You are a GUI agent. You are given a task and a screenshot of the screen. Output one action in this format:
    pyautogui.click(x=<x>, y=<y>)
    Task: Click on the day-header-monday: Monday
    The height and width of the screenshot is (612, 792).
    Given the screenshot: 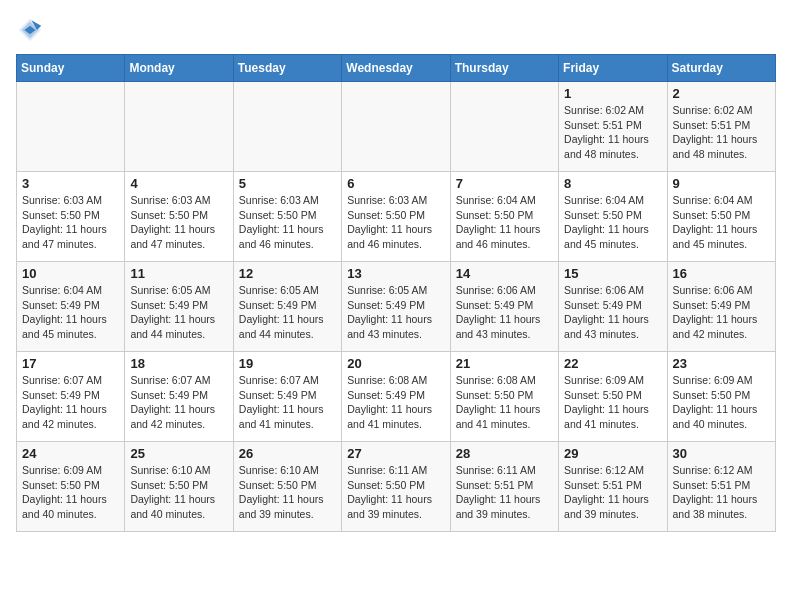 What is the action you would take?
    pyautogui.click(x=179, y=68)
    